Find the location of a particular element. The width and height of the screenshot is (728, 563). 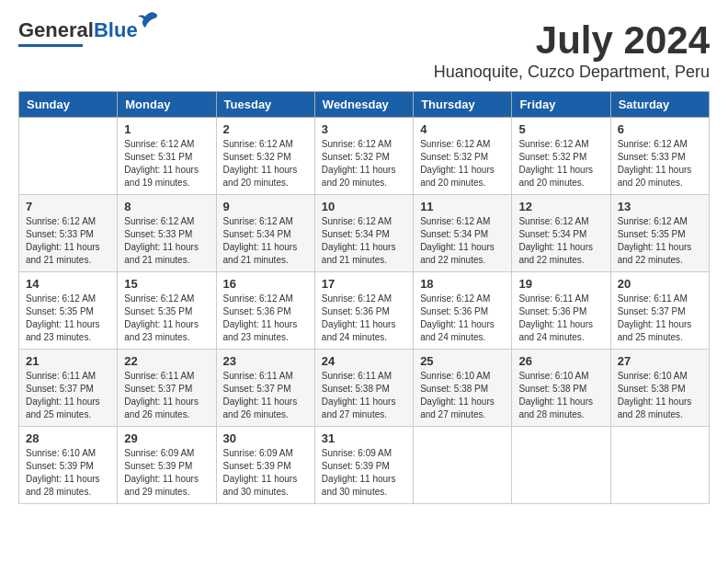

day-number: 3 is located at coordinates (364, 129).